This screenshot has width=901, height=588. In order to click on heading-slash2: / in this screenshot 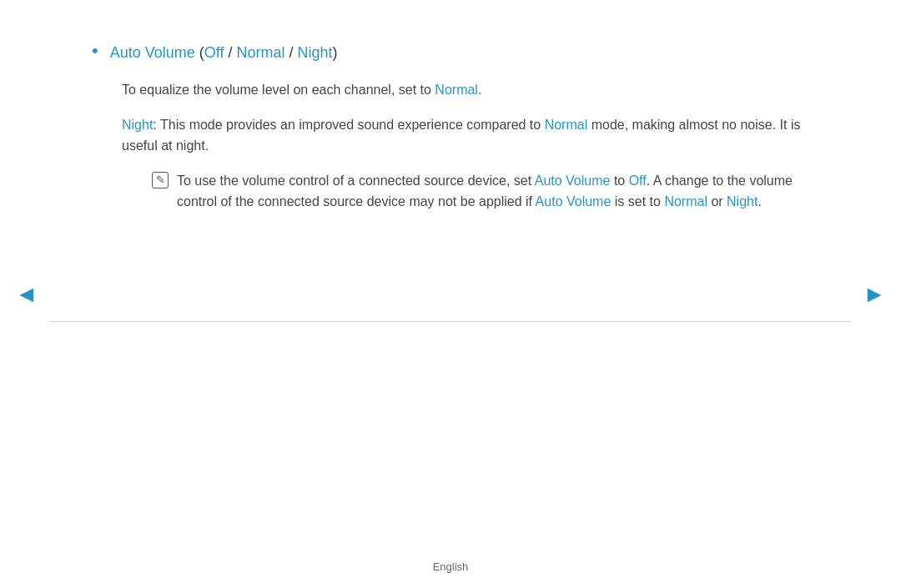, I will do `click(292, 53)`.